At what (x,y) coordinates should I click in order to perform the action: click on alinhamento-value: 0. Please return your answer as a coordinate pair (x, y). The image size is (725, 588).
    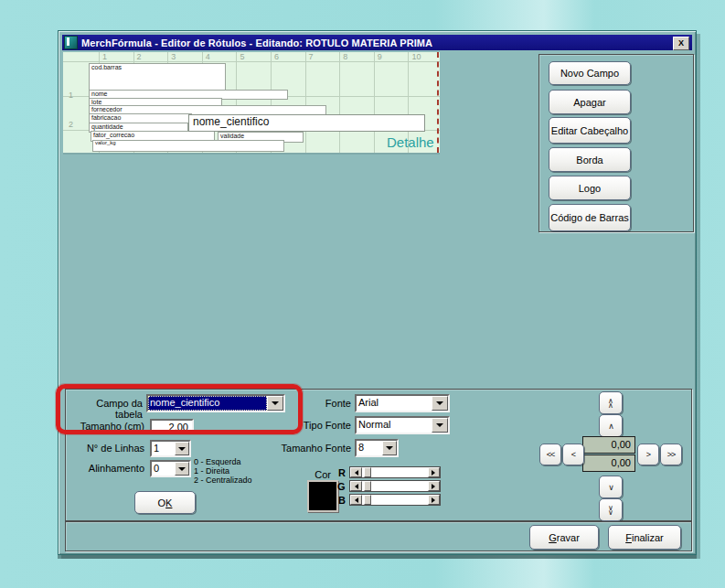
    Looking at the image, I should click on (163, 468).